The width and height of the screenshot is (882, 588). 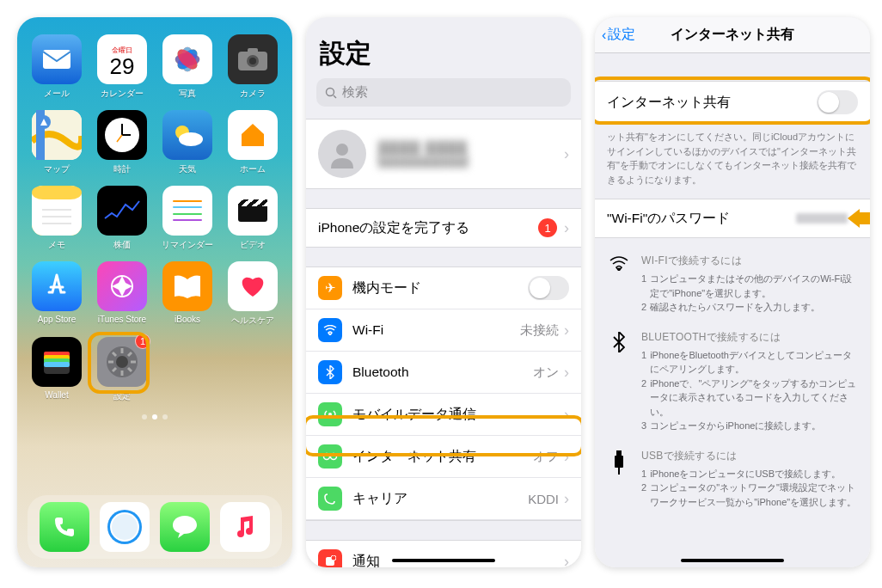 What do you see at coordinates (444, 289) in the screenshot?
I see `row-airplane: ✈ 機内モード` at bounding box center [444, 289].